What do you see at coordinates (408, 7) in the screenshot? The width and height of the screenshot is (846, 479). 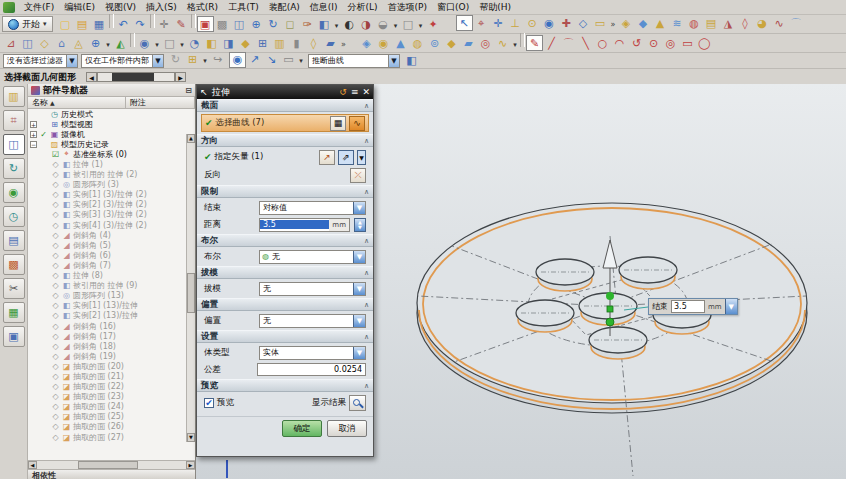 I see `menu-item: 首选项(P)` at bounding box center [408, 7].